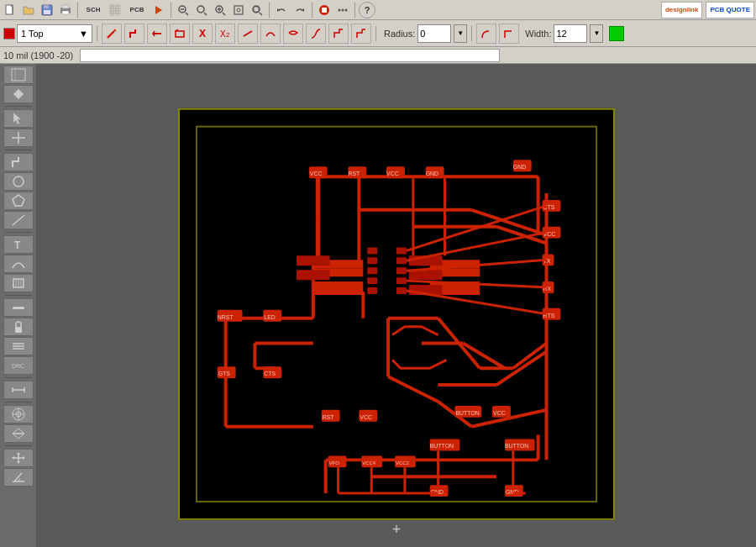 The height and width of the screenshot is (547, 756). What do you see at coordinates (682, 10) in the screenshot?
I see `designlink-logo: designlink` at bounding box center [682, 10].